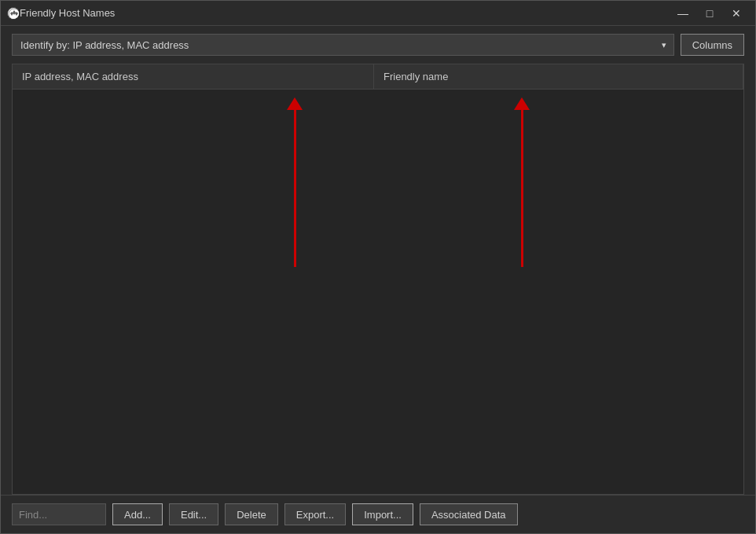 This screenshot has height=534, width=756. What do you see at coordinates (522, 188) in the screenshot?
I see `arrow-2-line` at bounding box center [522, 188].